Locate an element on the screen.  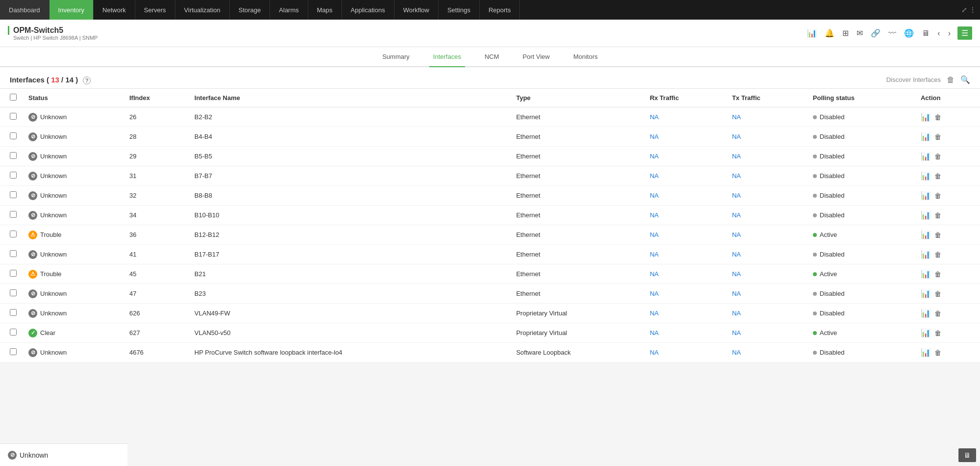
tab-interfaces: Interfaces is located at coordinates (447, 57).